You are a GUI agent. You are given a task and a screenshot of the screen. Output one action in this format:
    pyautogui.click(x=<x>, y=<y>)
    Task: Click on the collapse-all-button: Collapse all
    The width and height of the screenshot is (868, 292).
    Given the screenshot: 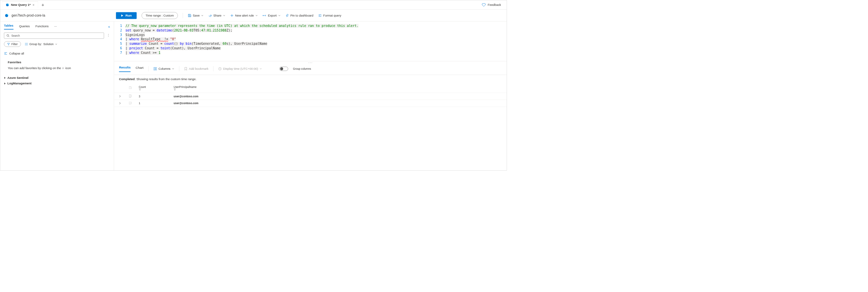 What is the action you would take?
    pyautogui.click(x=57, y=53)
    